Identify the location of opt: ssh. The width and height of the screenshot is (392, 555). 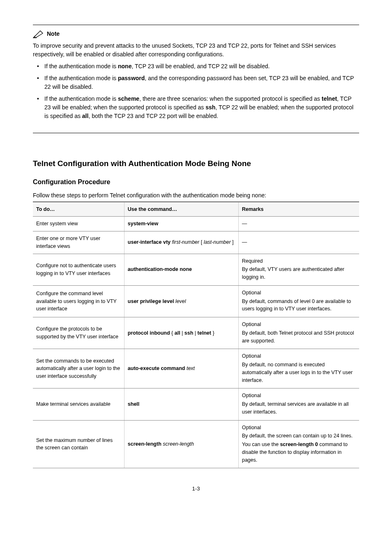
(189, 333).